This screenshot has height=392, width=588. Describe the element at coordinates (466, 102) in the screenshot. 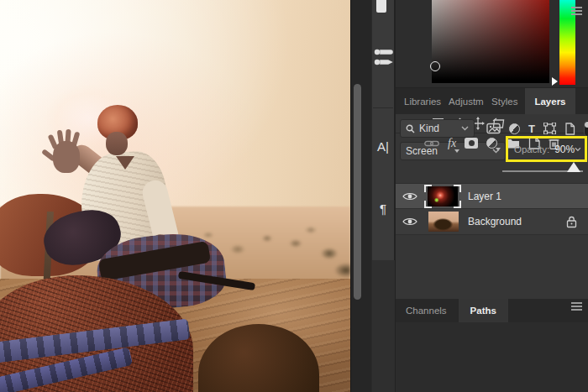

I see `tab-adjustments: Adjustme` at that location.